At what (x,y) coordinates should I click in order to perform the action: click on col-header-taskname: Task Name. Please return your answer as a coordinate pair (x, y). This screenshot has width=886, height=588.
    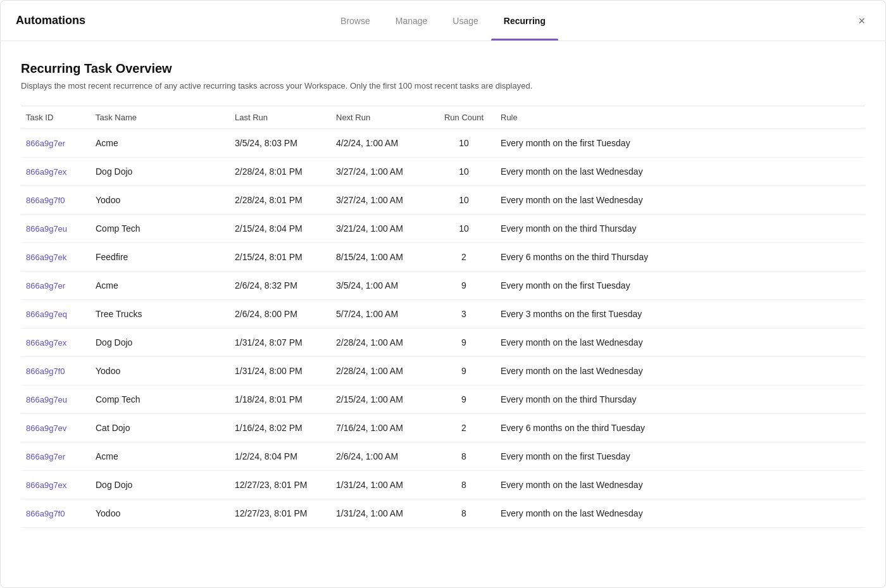
    Looking at the image, I should click on (160, 118).